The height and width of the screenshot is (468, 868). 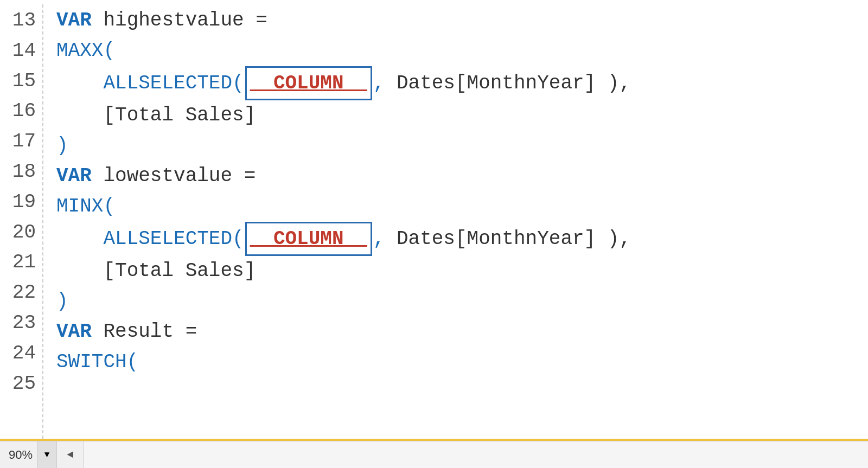 What do you see at coordinates (150, 332) in the screenshot?
I see `var-name-24: Result =` at bounding box center [150, 332].